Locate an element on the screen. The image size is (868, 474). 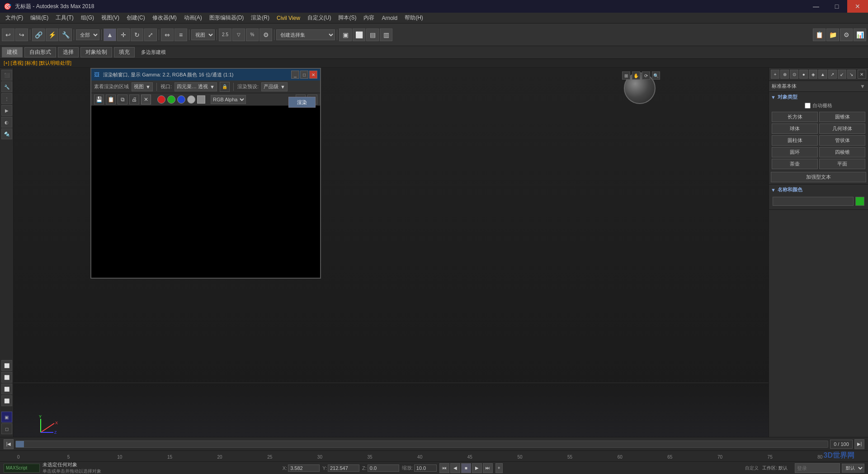
tab-select: 选择 is located at coordinates (68, 52).